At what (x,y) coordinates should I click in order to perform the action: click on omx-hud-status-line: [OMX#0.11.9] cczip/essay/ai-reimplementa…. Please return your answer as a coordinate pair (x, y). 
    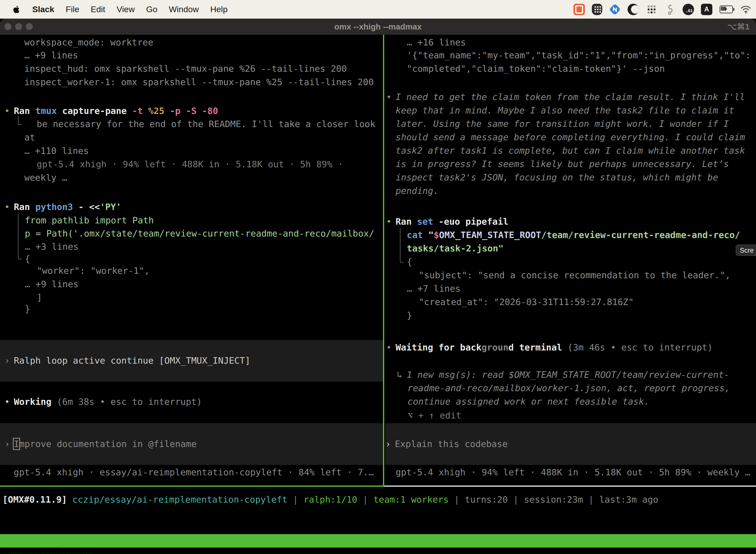
    Looking at the image, I should click on (330, 500).